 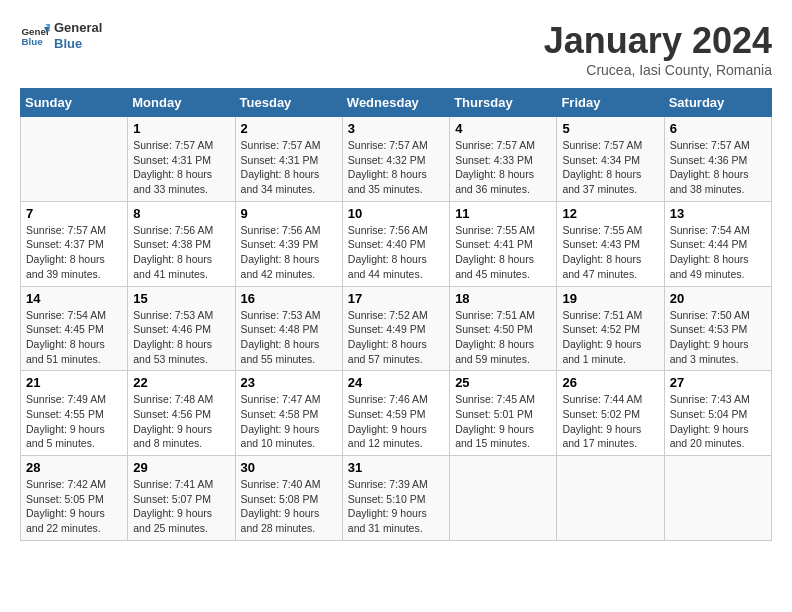 What do you see at coordinates (74, 338) in the screenshot?
I see `day-info: Sunrise: 7:54 AM Sunset: 4:45 PM Dayligh…` at bounding box center [74, 338].